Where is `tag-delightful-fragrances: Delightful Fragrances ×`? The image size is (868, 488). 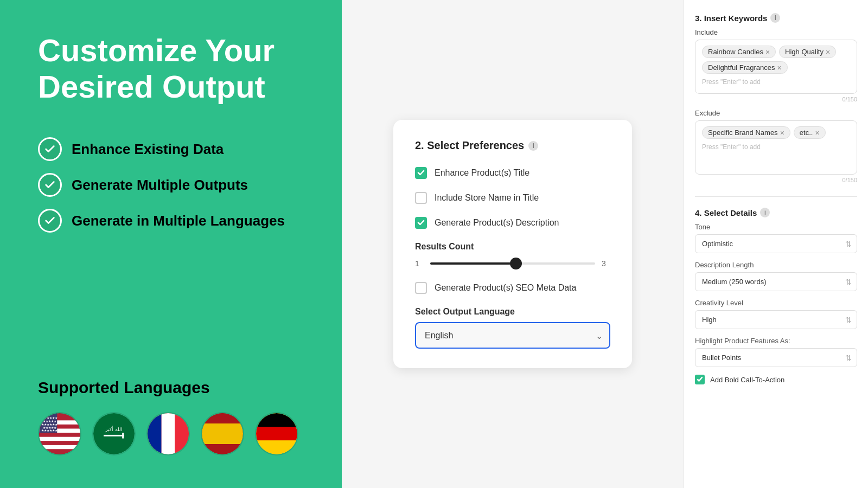 tag-delightful-fragrances: Delightful Fragrances × is located at coordinates (745, 67).